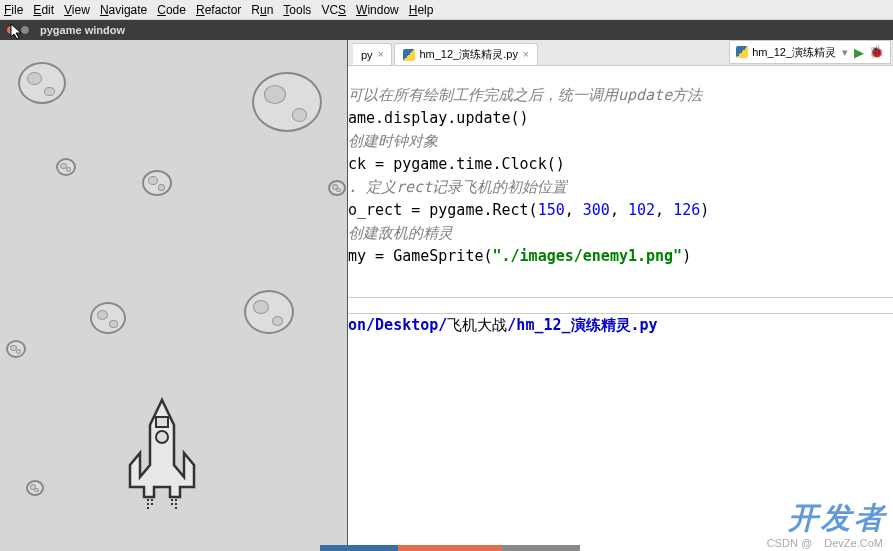 This screenshot has height=551, width=893. Describe the element at coordinates (334, 10) in the screenshot. I see `menu-vcs: VCS` at that location.